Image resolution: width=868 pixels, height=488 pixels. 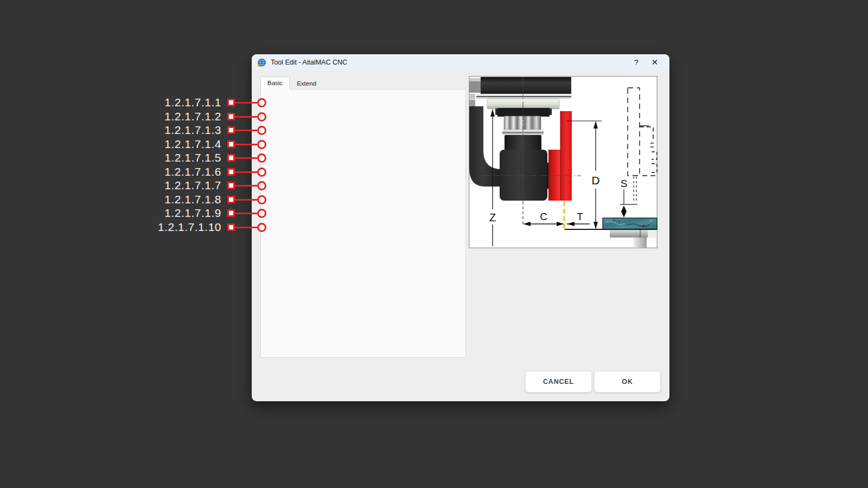 What do you see at coordinates (171, 158) in the screenshot?
I see `annotation-row: 1.2.1.7.1.5` at bounding box center [171, 158].